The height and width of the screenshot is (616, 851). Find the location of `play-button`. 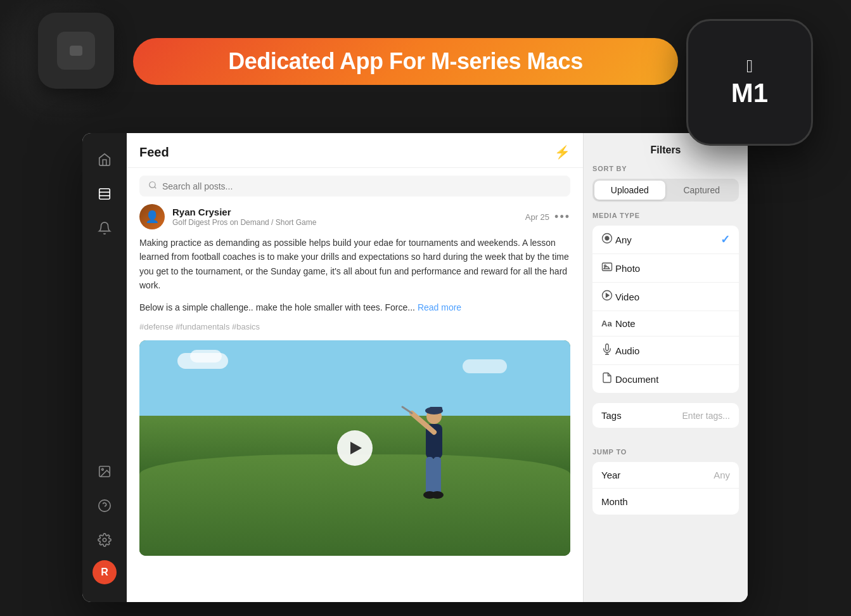

play-button is located at coordinates (355, 448).